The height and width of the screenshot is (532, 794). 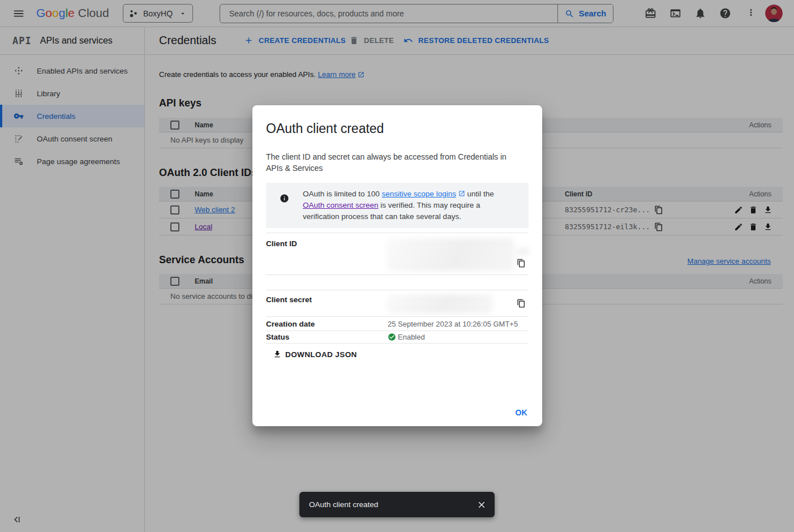 I want to click on sensitive-scope-logins-link: sensitive scope logins, so click(x=419, y=194).